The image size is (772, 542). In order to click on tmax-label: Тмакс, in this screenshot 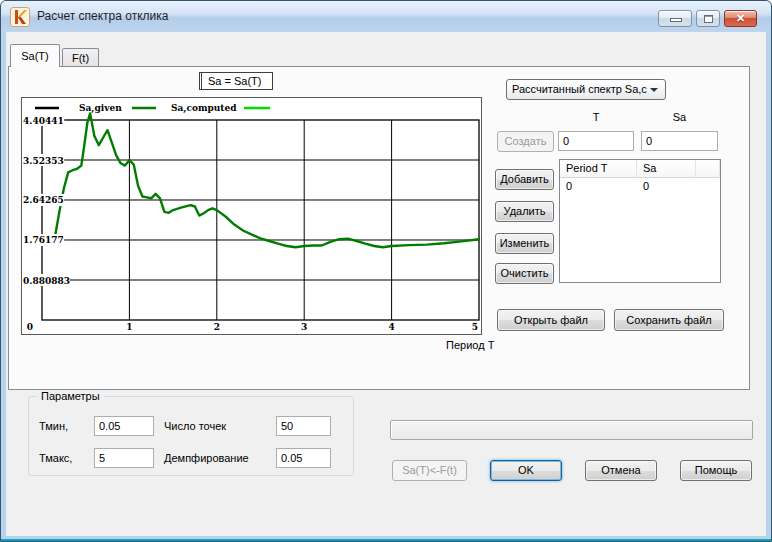, I will do `click(56, 458)`.